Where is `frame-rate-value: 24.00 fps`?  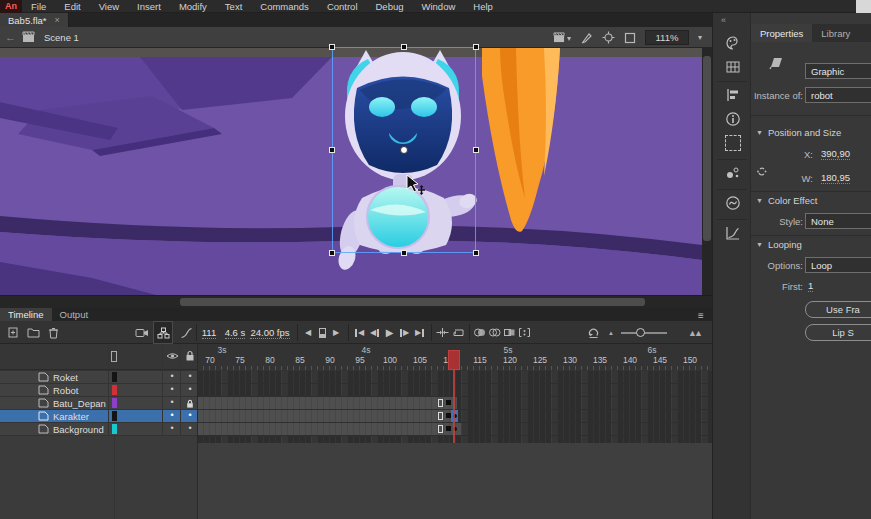 frame-rate-value: 24.00 fps is located at coordinates (270, 332).